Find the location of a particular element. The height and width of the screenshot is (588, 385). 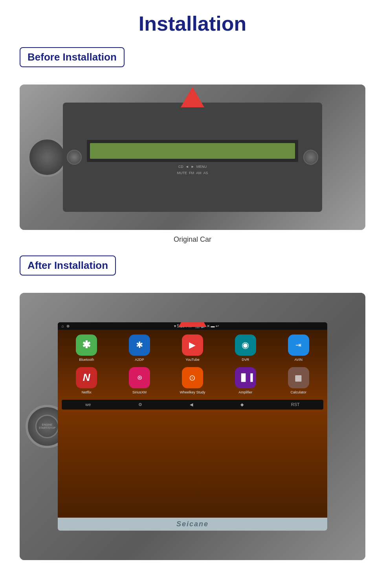

home-icon: ⌂ is located at coordinates (63, 326).